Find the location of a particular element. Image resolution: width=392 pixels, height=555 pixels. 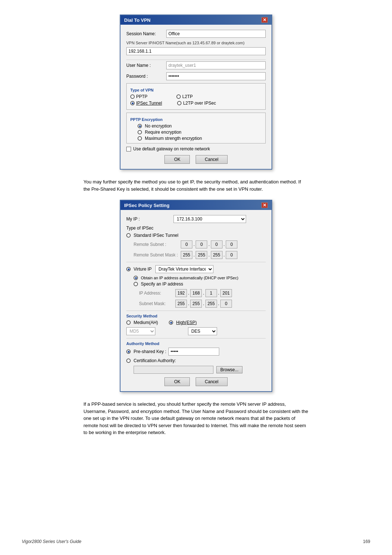

subnet-seg2 is located at coordinates (196, 304).